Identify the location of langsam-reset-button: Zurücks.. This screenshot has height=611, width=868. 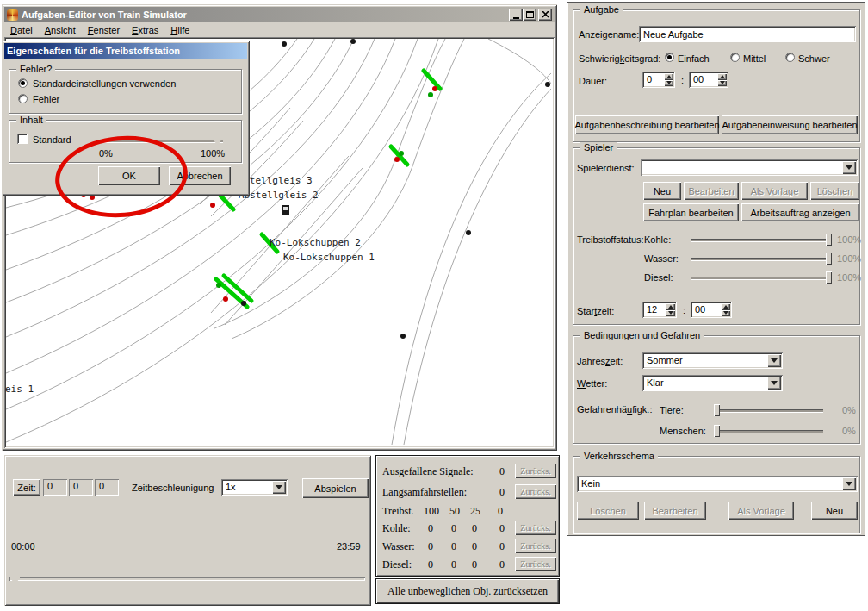
(536, 491).